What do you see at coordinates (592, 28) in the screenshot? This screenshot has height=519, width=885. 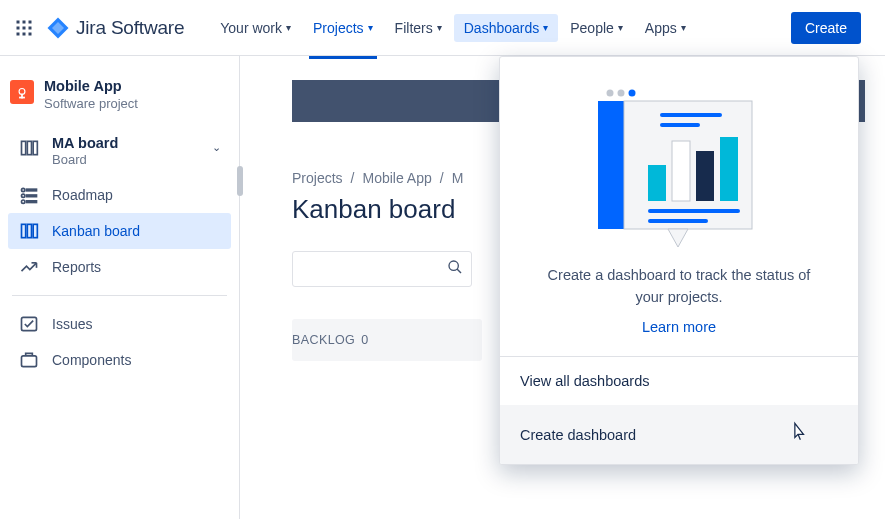 I see `nav-people-label: People` at bounding box center [592, 28].